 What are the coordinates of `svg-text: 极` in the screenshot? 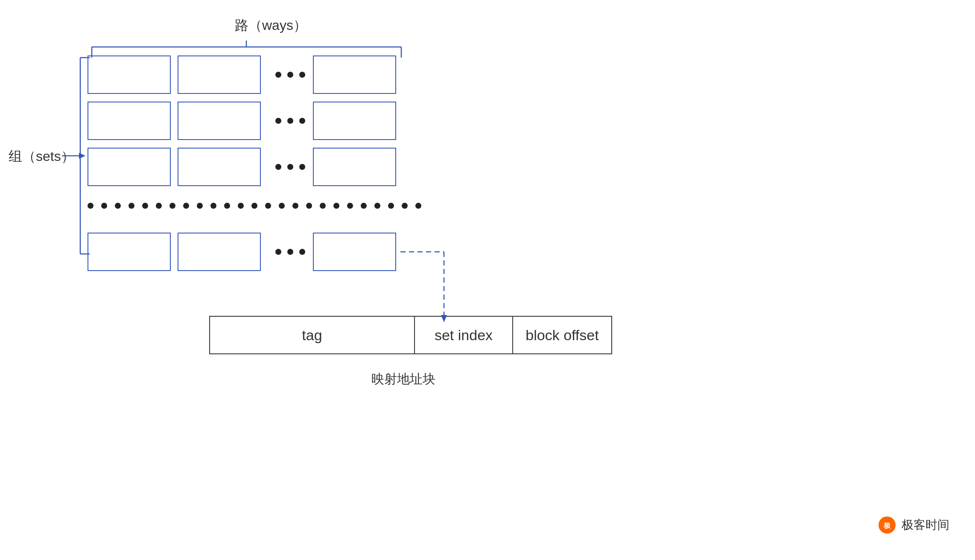 It's located at (887, 526).